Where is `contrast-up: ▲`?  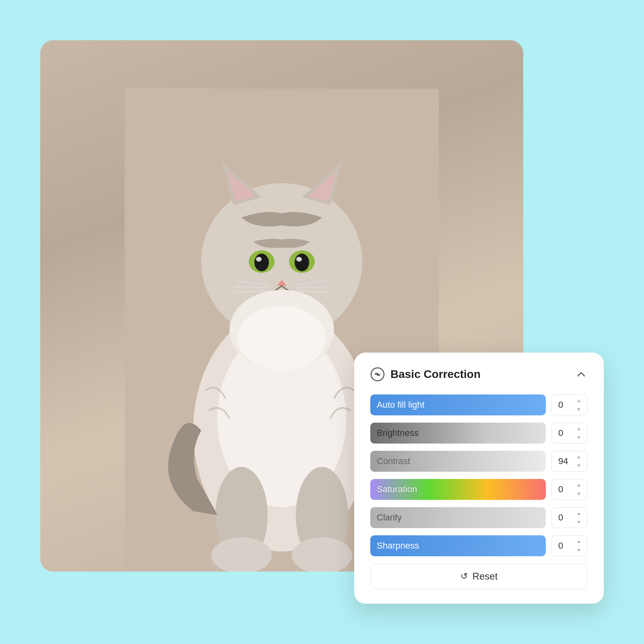
contrast-up: ▲ is located at coordinates (579, 457).